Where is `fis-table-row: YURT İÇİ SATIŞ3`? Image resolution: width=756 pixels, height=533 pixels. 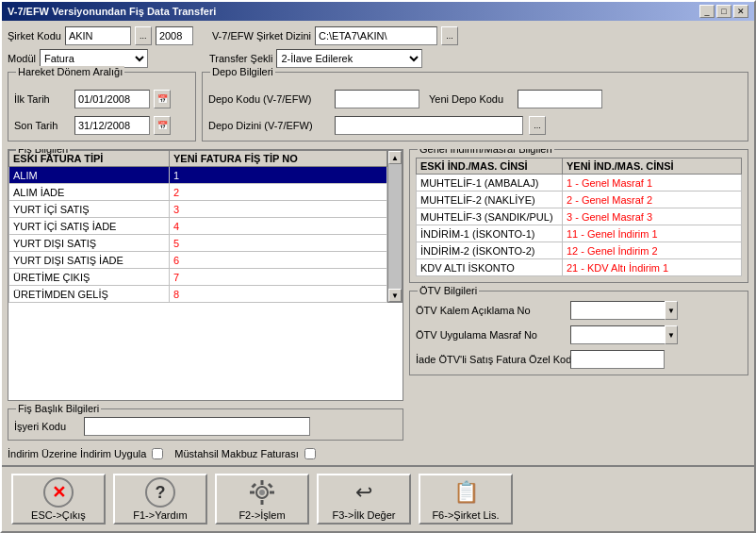
fis-table-row: YURT İÇİ SATIŞ3 is located at coordinates (198, 209).